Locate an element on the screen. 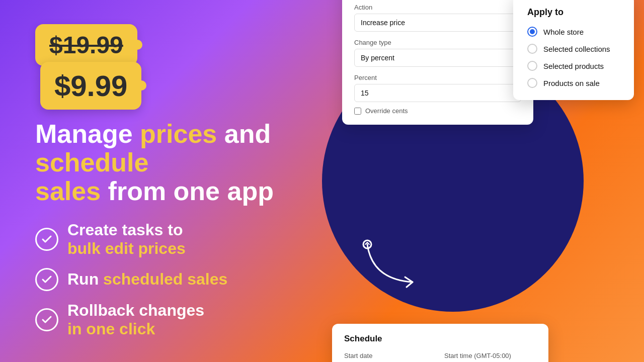 Image resolution: width=644 pixels, height=362 pixels. change-type-label: Change type is located at coordinates (438, 42).